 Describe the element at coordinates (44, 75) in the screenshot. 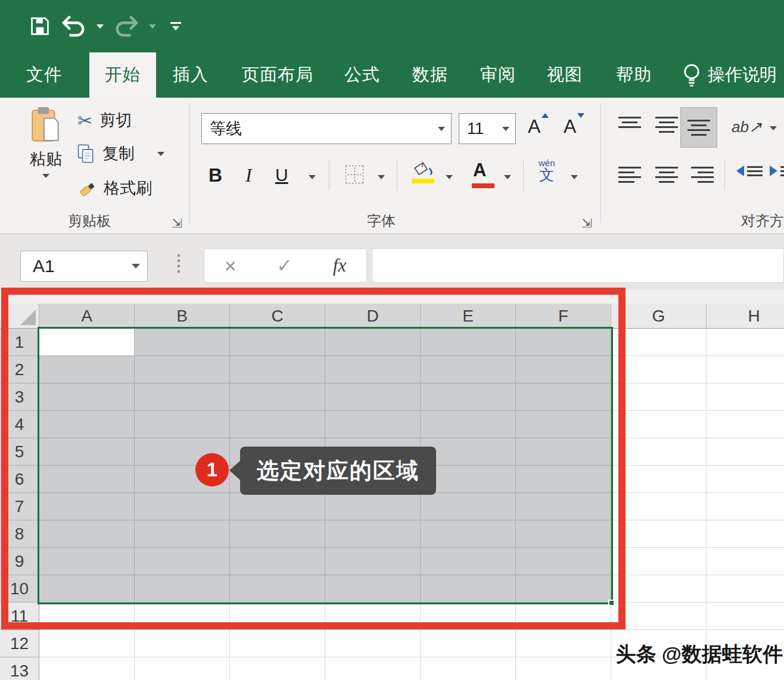

I see `tab-file: 文件` at that location.